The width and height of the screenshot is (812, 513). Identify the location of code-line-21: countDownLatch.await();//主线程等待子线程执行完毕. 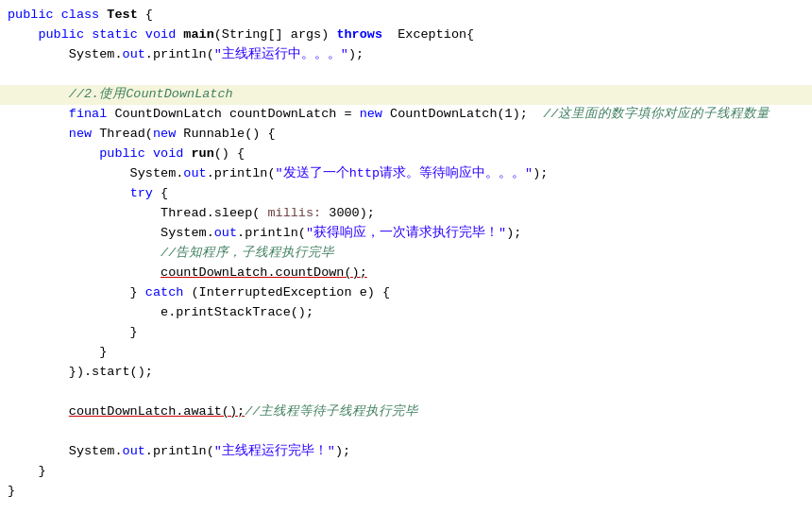
(406, 412).